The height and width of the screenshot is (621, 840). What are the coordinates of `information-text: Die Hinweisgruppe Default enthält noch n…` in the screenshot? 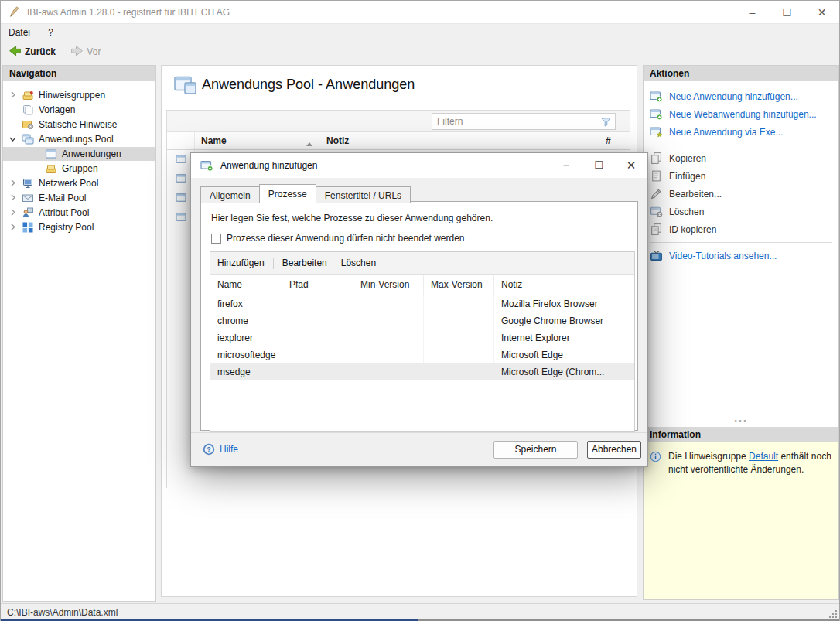 It's located at (750, 464).